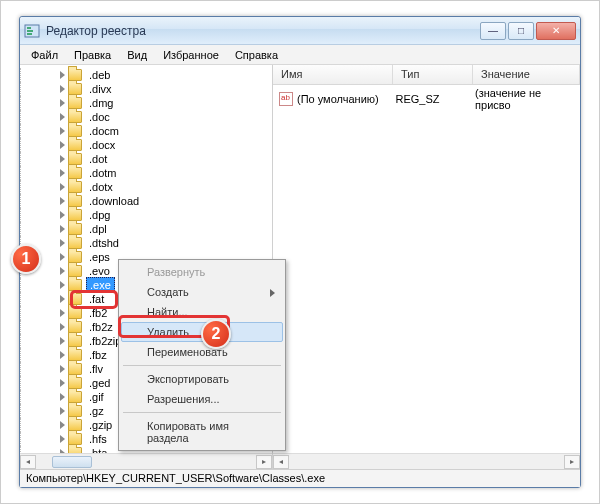  Describe the element at coordinates (100, 215) in the screenshot. I see `tree-node-label: .dpg` at that location.